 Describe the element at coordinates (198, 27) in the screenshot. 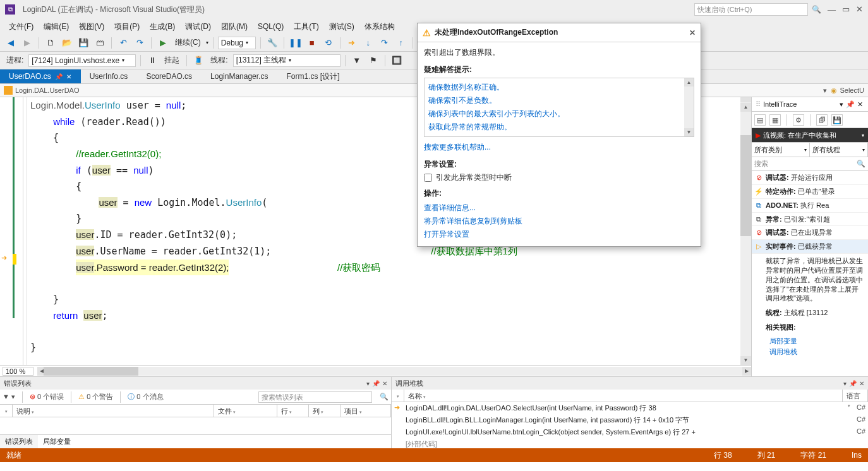

I see `menu-debug: 调试(D)` at that location.